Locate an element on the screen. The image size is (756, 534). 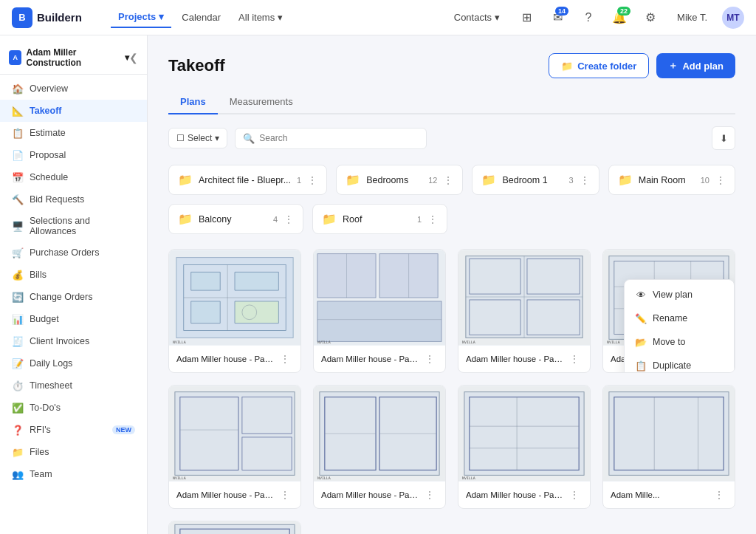
proposal-icon: 📄 is located at coordinates (18, 155).